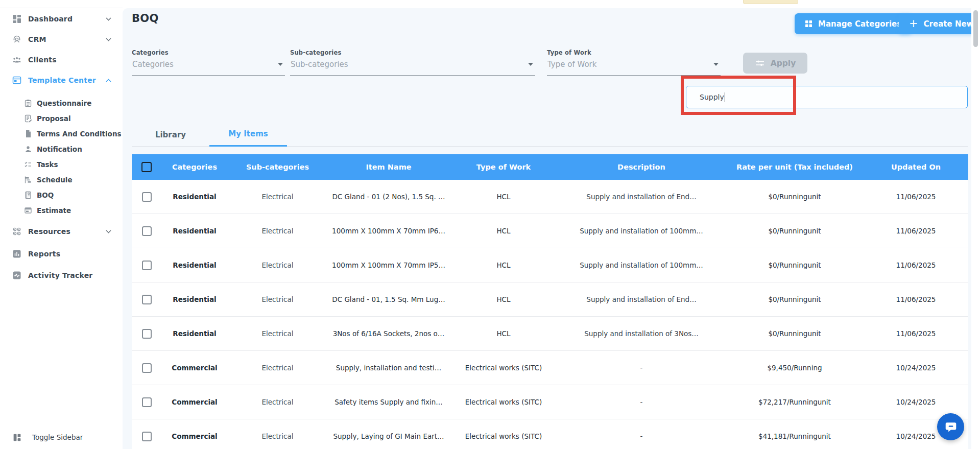 This screenshot has width=980, height=449. Describe the element at coordinates (79, 134) in the screenshot. I see `sidebar-item-label: Terms And Conditions` at that location.